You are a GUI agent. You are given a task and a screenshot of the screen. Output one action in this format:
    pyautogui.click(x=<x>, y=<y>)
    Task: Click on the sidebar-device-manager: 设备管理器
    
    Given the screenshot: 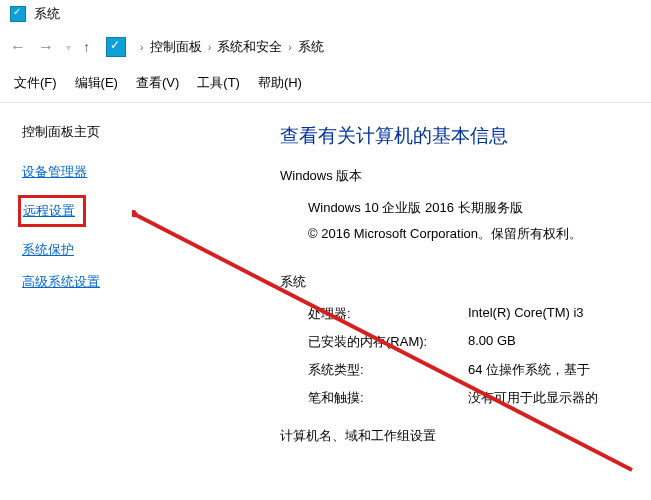 What is the action you would take?
    pyautogui.click(x=54, y=172)
    